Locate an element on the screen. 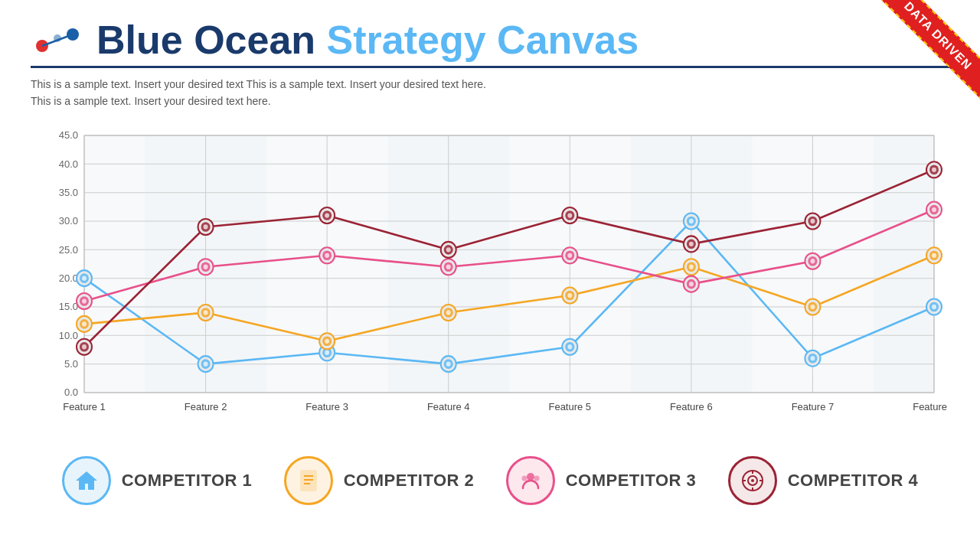  legend: COMPETITOR 1 COMPETITOR 2 COMPETITOR 3 is located at coordinates (490, 481).